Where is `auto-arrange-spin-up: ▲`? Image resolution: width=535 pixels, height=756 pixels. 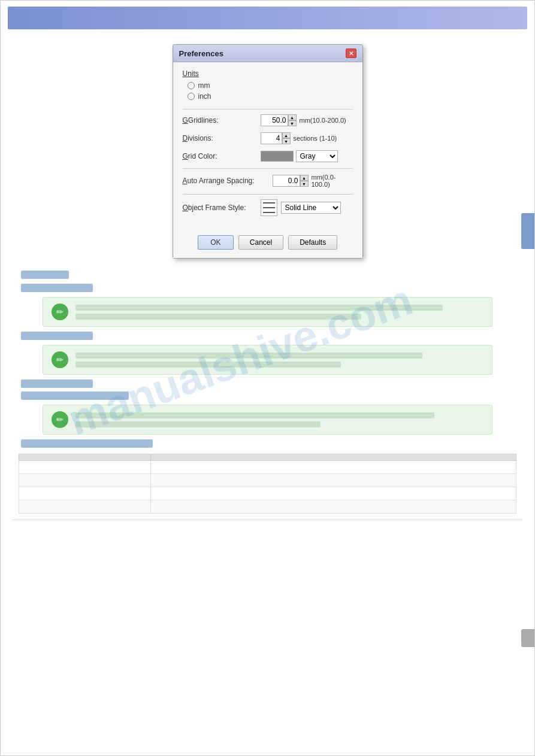
auto-arrange-spin-up: ▲ is located at coordinates (304, 178).